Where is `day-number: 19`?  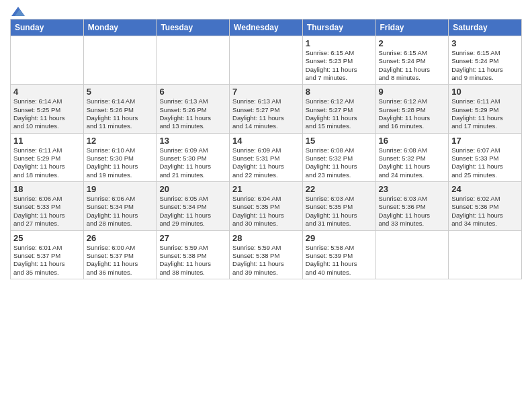 day-number: 19 is located at coordinates (120, 189).